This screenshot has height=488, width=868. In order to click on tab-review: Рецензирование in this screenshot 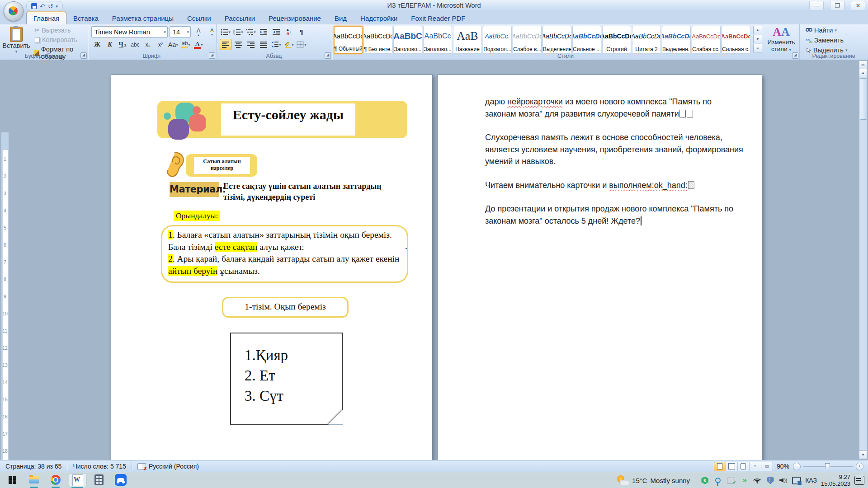, I will do `click(295, 18)`.